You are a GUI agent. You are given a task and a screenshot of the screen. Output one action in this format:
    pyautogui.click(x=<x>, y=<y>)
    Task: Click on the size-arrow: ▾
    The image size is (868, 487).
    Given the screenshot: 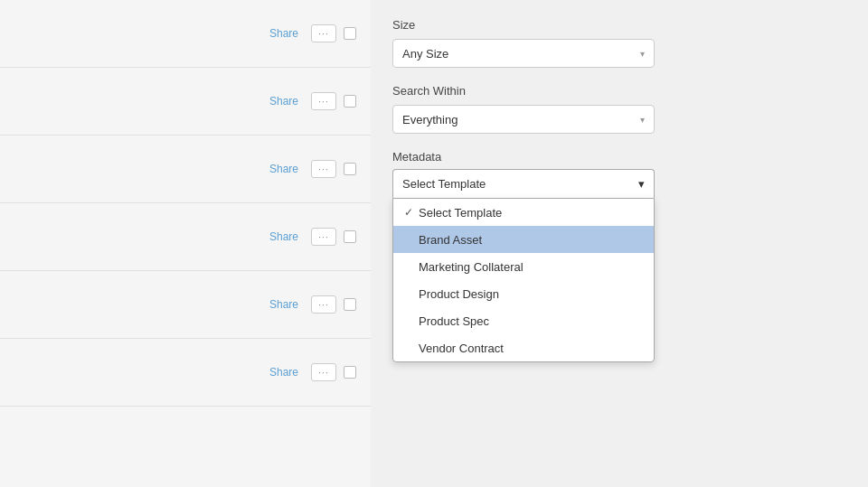 What is the action you would take?
    pyautogui.click(x=642, y=54)
    